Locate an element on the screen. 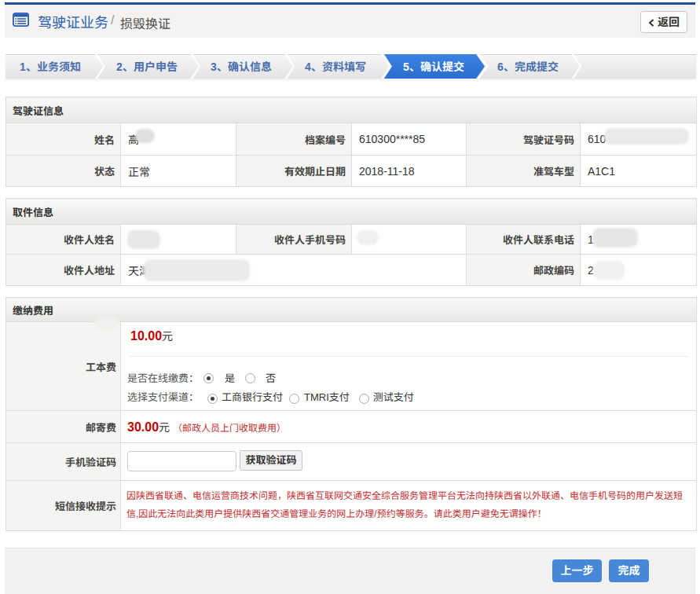 This screenshot has height=594, width=700. svg-text: 6、完成提交 is located at coordinates (528, 67).